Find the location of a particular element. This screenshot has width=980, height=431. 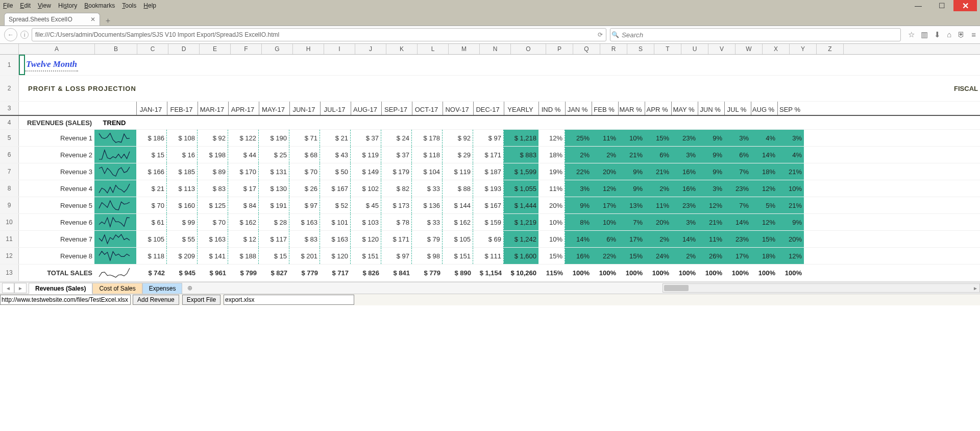

value-cell: $ 15 is located at coordinates (152, 155).